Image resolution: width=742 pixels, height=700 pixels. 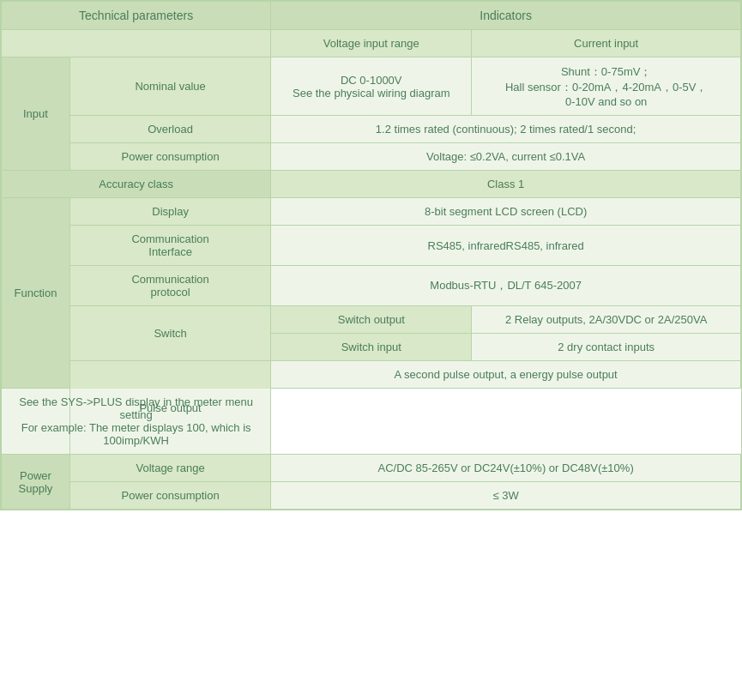 What do you see at coordinates (170, 245) in the screenshot?
I see `comm-interface-label: Communication Interface` at bounding box center [170, 245].